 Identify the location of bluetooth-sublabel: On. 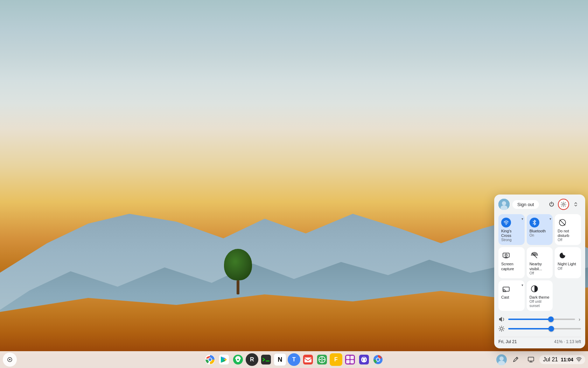
(532, 236).